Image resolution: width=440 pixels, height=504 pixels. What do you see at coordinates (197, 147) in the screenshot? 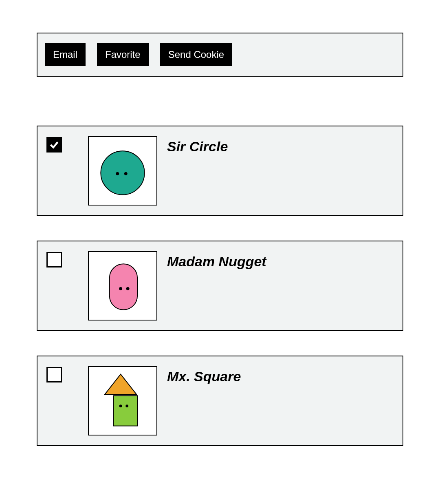
I see `item-name: Sir Circle` at bounding box center [197, 147].